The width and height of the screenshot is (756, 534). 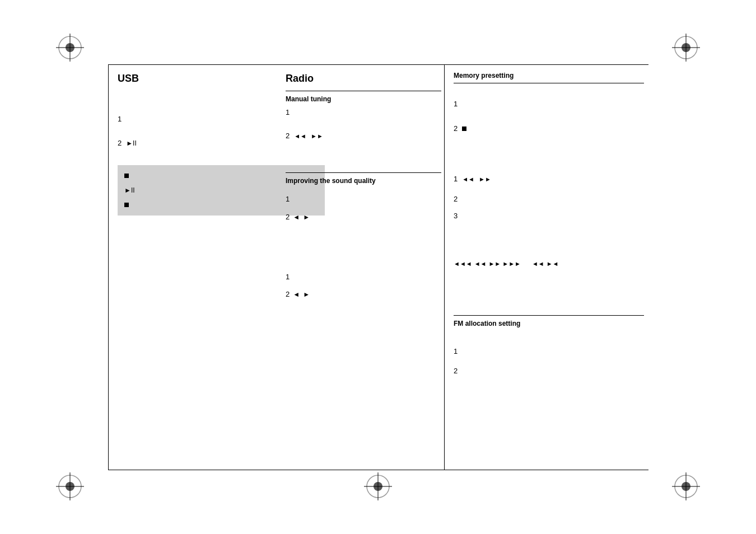 What do you see at coordinates (363, 91) in the screenshot?
I see `radio-divider1` at bounding box center [363, 91].